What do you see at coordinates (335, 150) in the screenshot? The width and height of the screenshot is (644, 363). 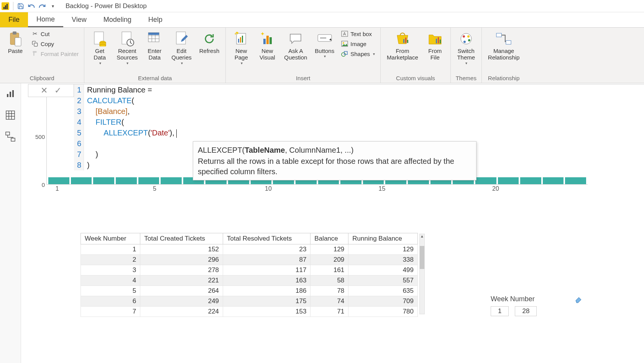 I see `tooltip-signature: ALLEXCEPT(TableName, ColumnName1, ...)` at bounding box center [335, 150].